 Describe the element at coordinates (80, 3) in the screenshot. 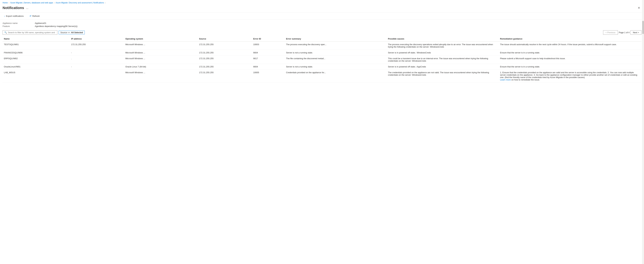

I see `breadcrumb-notifications: Azure Migrate: Discovery and assessment …` at that location.